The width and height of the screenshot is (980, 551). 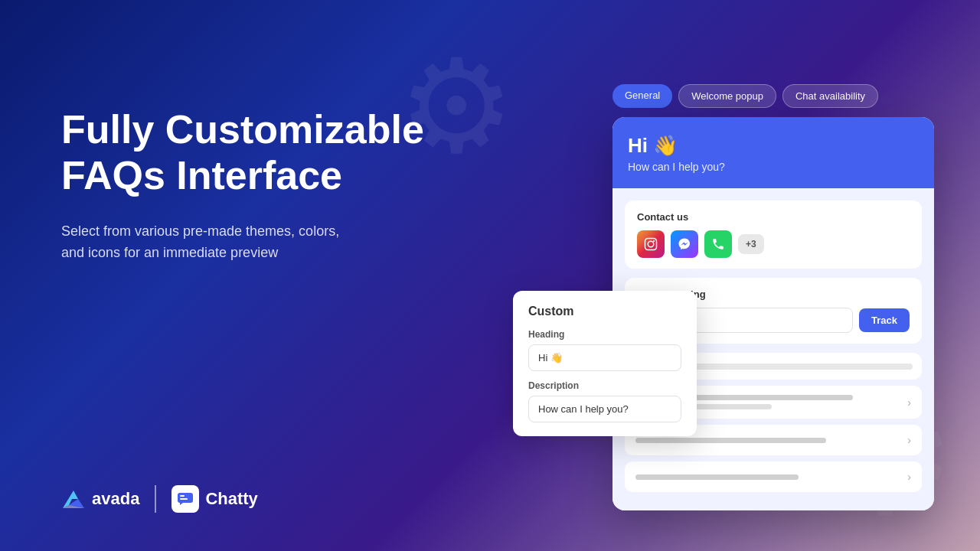 I want to click on instagram-icon, so click(x=651, y=244).